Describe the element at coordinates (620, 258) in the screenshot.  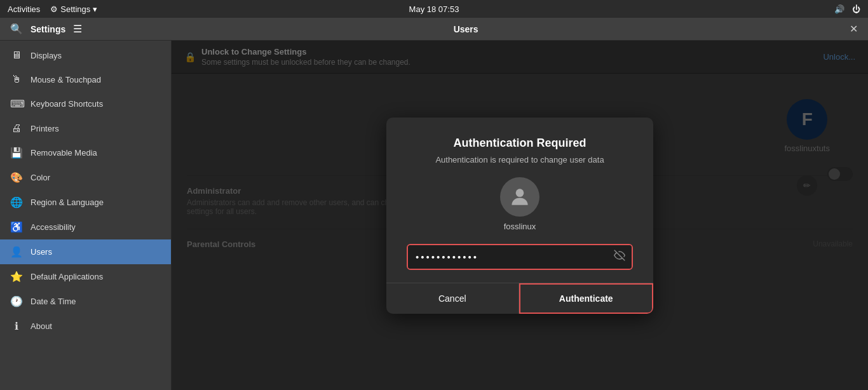
I see `eye-icon` at that location.